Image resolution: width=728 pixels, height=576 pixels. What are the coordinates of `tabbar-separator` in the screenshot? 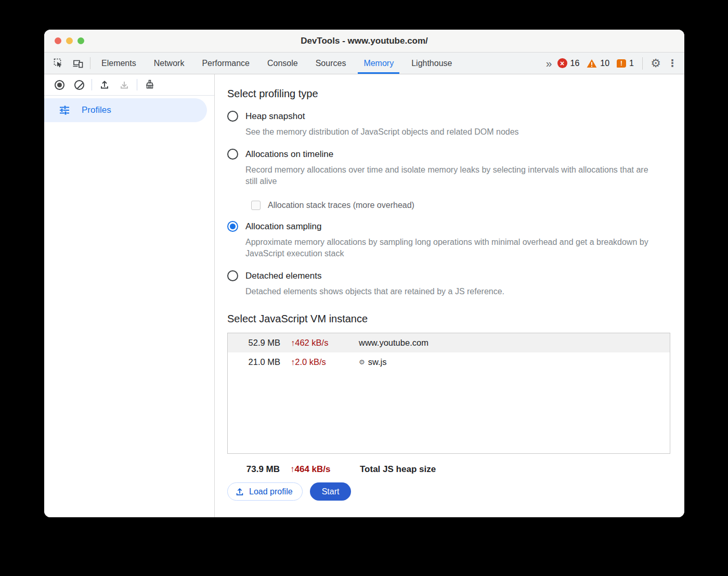 It's located at (90, 63).